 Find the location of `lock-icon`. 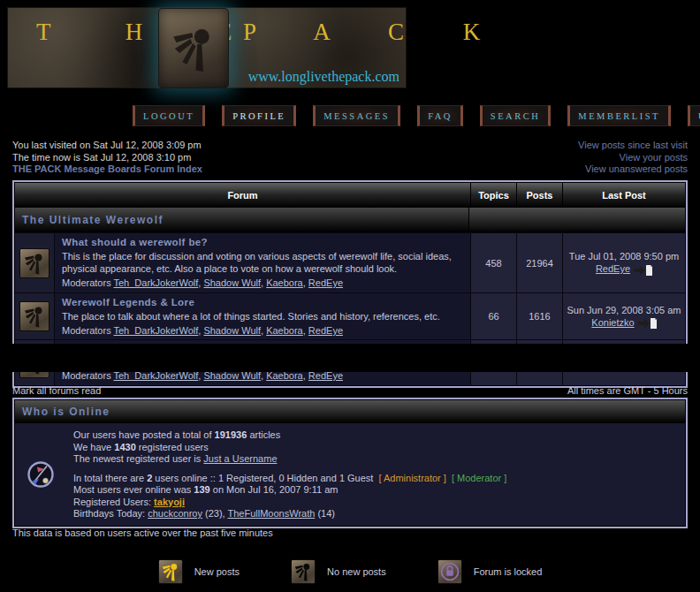

lock-icon is located at coordinates (450, 572).